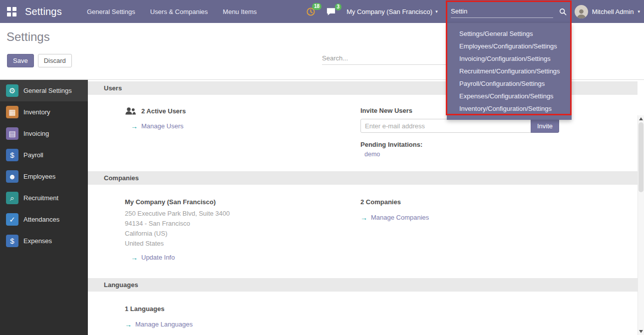 The width and height of the screenshot is (644, 335). What do you see at coordinates (12, 177) in the screenshot?
I see `employees-person-icon: ☻` at bounding box center [12, 177].